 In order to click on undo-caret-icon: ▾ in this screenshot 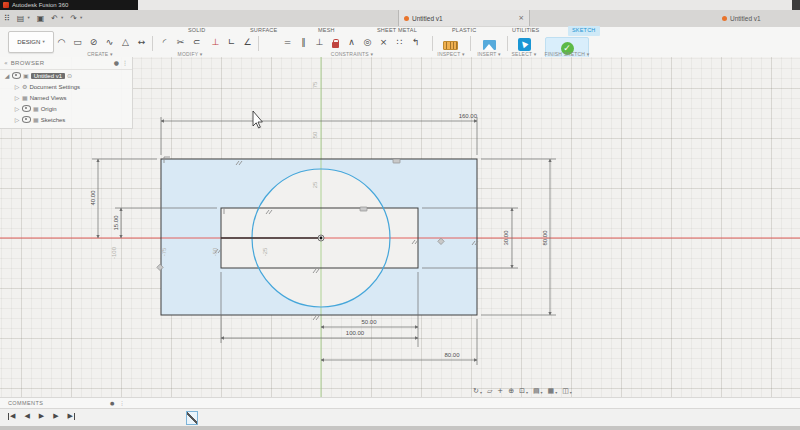, I will do `click(62, 18)`.